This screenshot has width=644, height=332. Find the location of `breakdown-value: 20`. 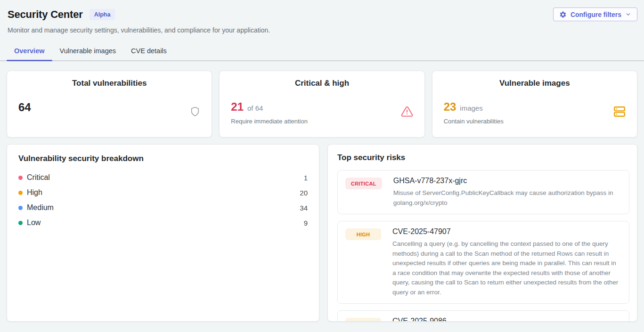

breakdown-value: 20 is located at coordinates (303, 193).